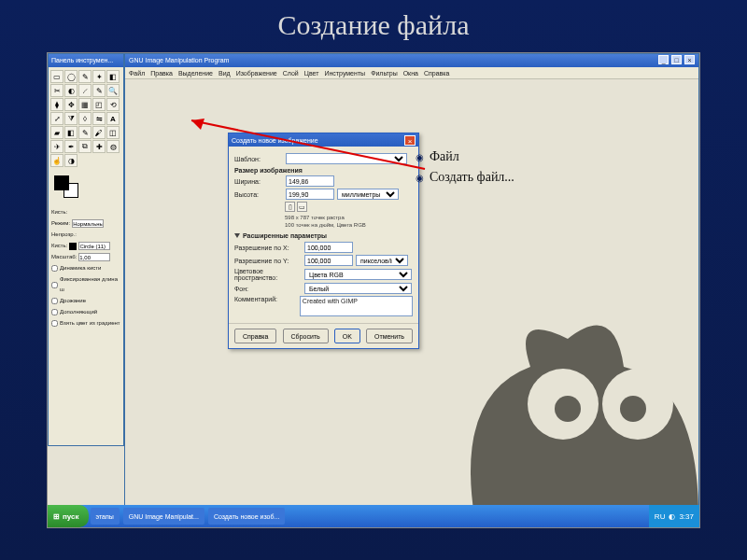 The height and width of the screenshot is (560, 747). I want to click on brush-name-field, so click(94, 246).